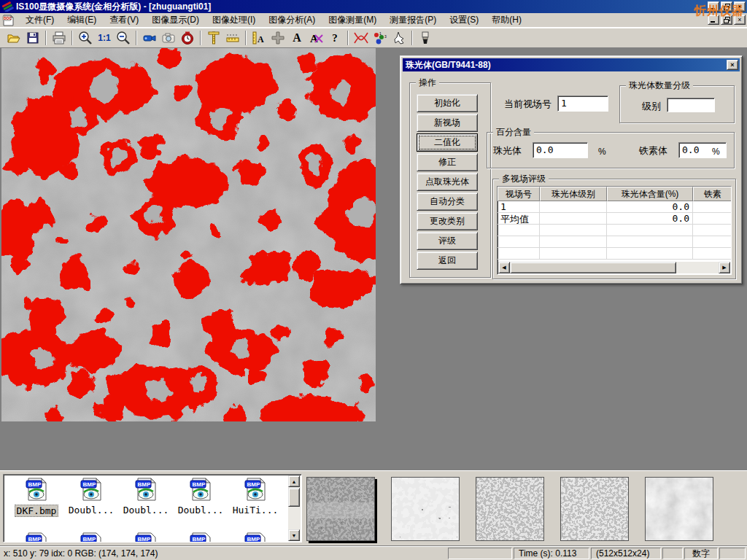  What do you see at coordinates (297, 38) in the screenshot?
I see `text-a-icon: A` at bounding box center [297, 38].